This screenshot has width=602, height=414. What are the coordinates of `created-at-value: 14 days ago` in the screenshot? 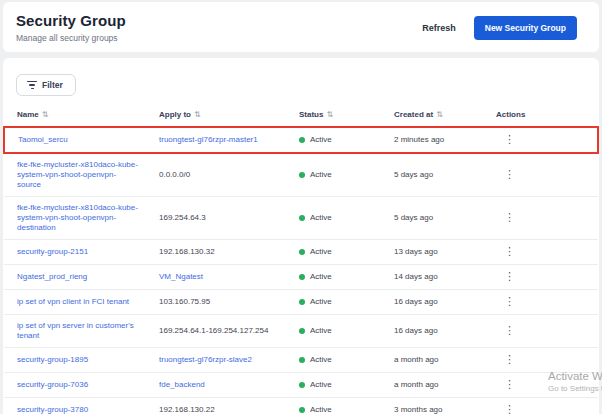 It's located at (416, 276).